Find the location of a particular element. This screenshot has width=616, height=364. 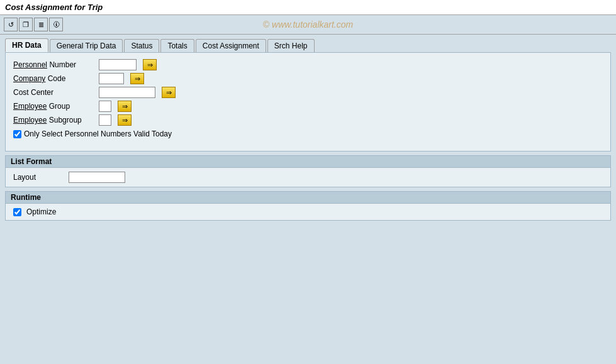

personnel-number-input is located at coordinates (118, 65).